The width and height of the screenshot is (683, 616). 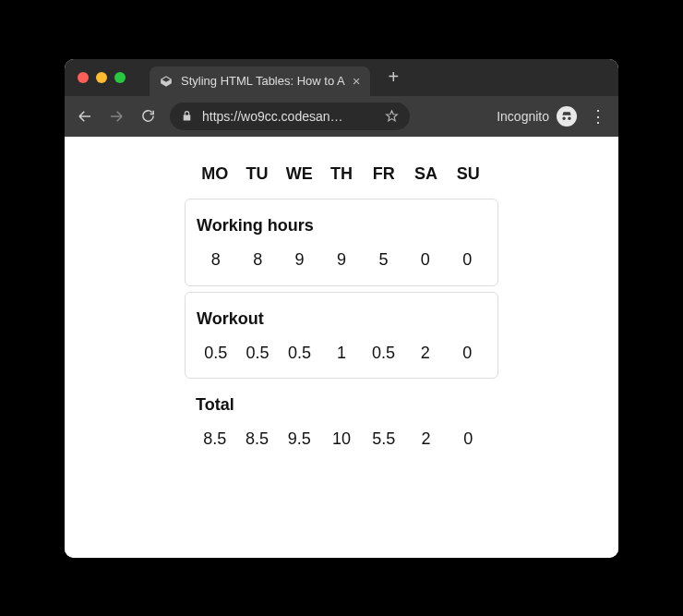 What do you see at coordinates (567, 116) in the screenshot?
I see `incognito-icon` at bounding box center [567, 116].